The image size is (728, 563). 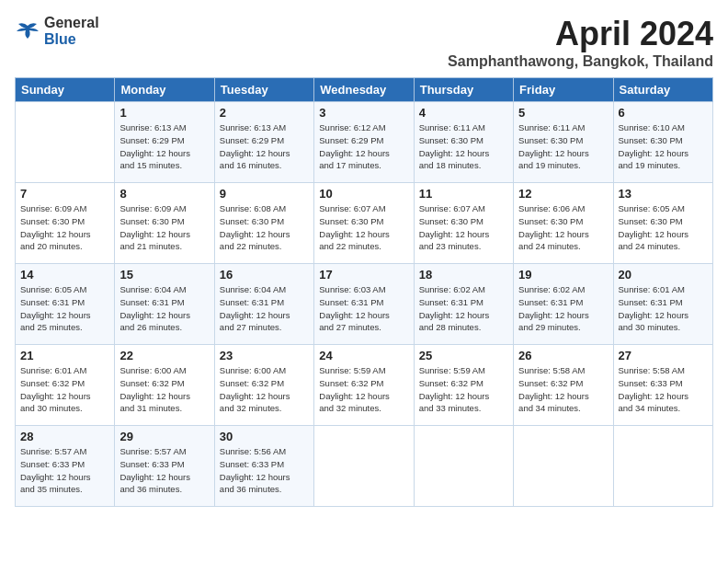 What do you see at coordinates (463, 224) in the screenshot?
I see `calendar-day-cell: 11Sunrise: 6:07 AM Sunset: 6:30 PM Dayli…` at bounding box center [463, 224].